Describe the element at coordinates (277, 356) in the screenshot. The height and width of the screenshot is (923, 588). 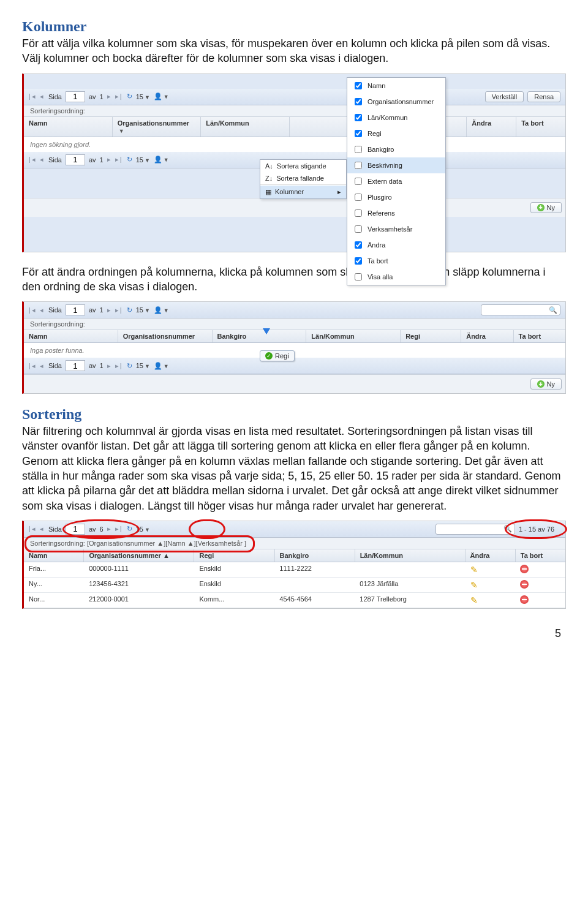
I see `column-drag-proxy: ✓ Regi` at that location.